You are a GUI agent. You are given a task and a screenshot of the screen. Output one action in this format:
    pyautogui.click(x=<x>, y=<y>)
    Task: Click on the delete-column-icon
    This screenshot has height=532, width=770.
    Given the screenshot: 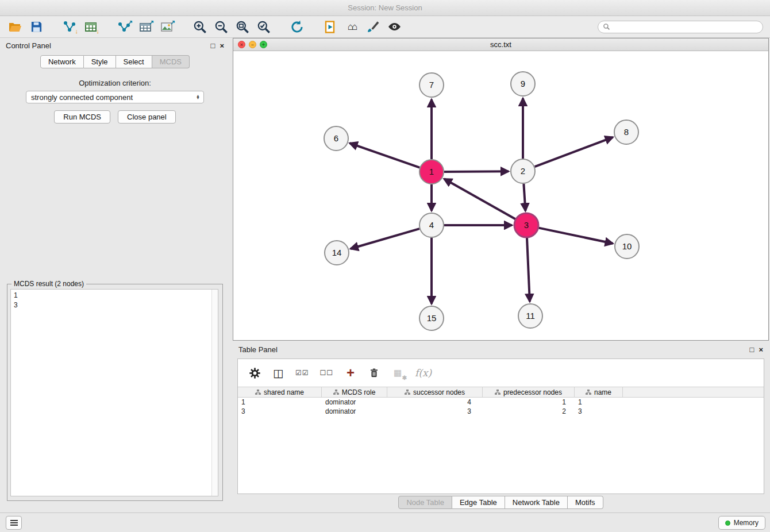 What is the action you would take?
    pyautogui.click(x=374, y=373)
    